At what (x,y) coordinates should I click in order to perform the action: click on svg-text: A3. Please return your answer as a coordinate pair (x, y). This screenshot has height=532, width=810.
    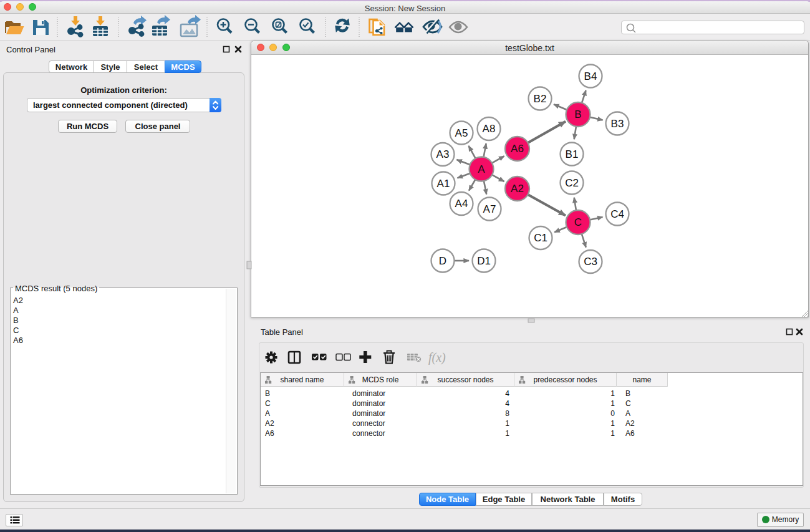
    Looking at the image, I should click on (443, 155).